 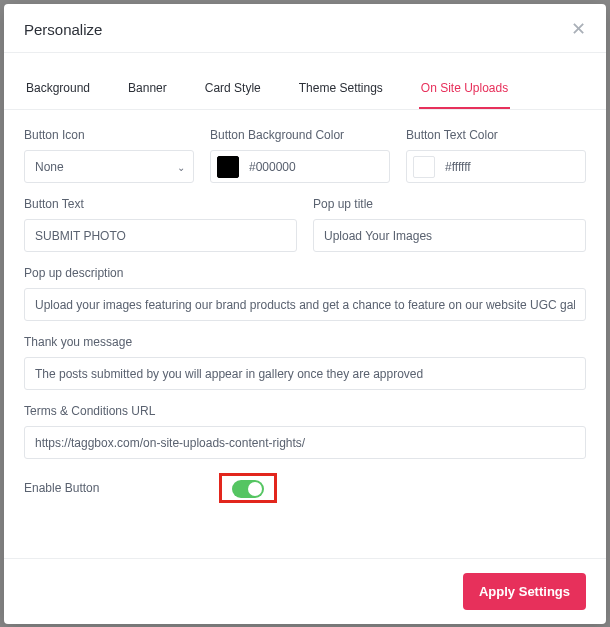 What do you see at coordinates (109, 166) in the screenshot?
I see `button-icon-select` at bounding box center [109, 166].